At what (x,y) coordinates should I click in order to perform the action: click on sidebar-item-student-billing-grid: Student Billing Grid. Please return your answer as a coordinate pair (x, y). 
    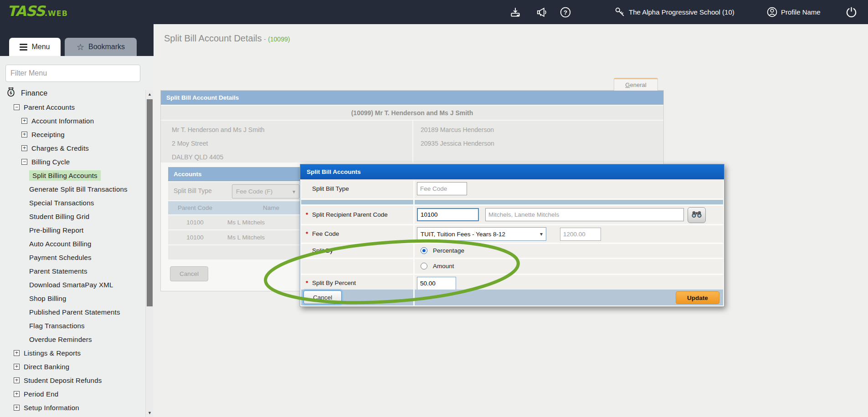
    Looking at the image, I should click on (72, 216).